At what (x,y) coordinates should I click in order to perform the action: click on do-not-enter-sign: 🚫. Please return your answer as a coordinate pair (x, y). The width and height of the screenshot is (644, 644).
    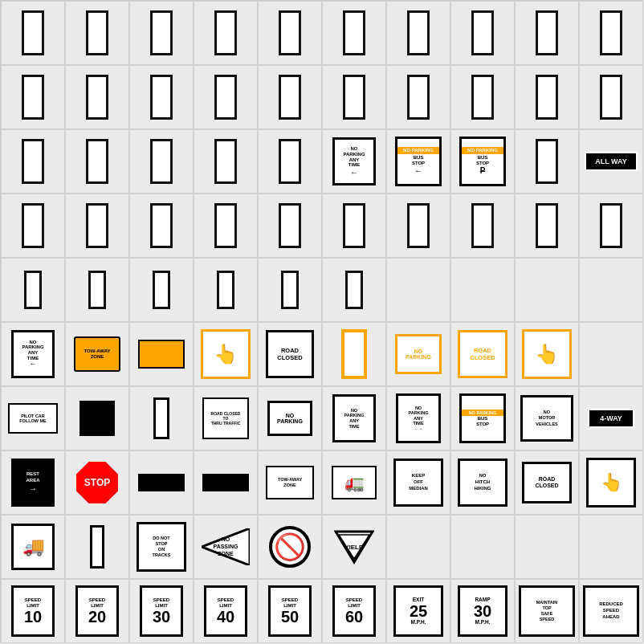
    Looking at the image, I should click on (290, 547).